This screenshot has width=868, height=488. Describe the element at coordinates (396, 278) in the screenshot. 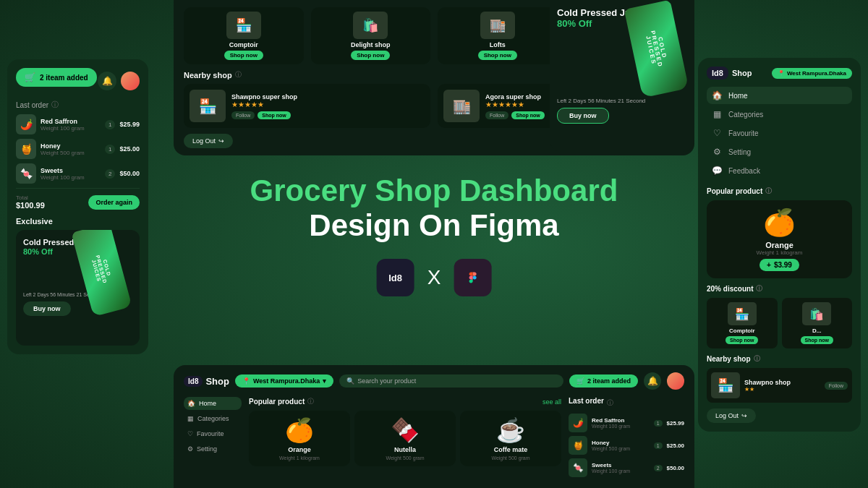

I see `id8-logo: Id8` at that location.